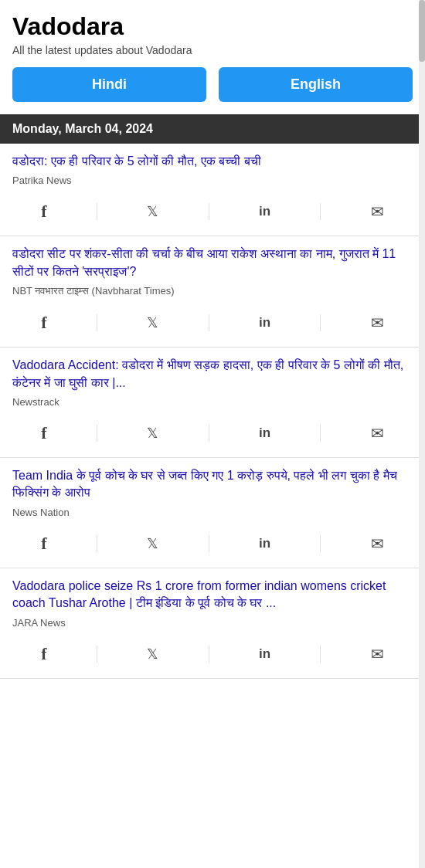  What do you see at coordinates (212, 263) in the screenshot?
I see `news-headline: वडोदरा सीट पर शंकर-सीता की चर्चा के बीच …` at bounding box center [212, 263].